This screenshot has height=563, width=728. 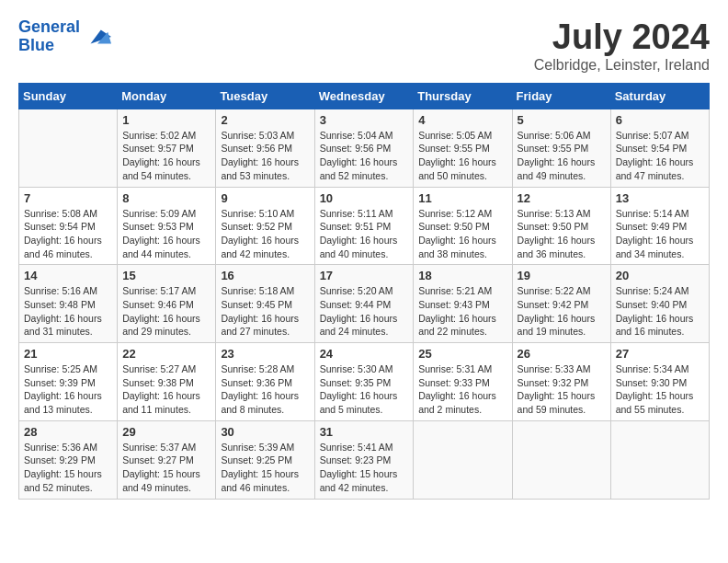 What do you see at coordinates (64, 37) in the screenshot?
I see `logo: General Blue` at bounding box center [64, 37].